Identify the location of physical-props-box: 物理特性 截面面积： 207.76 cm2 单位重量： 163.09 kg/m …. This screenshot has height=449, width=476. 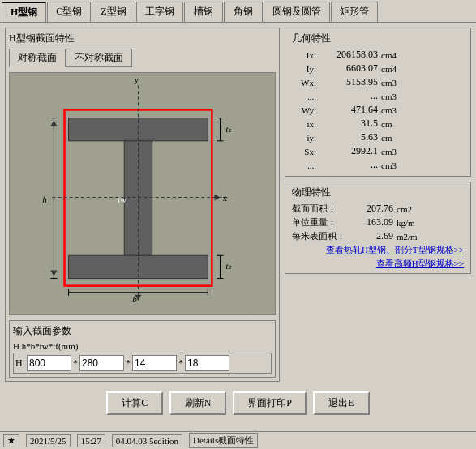
(378, 228).